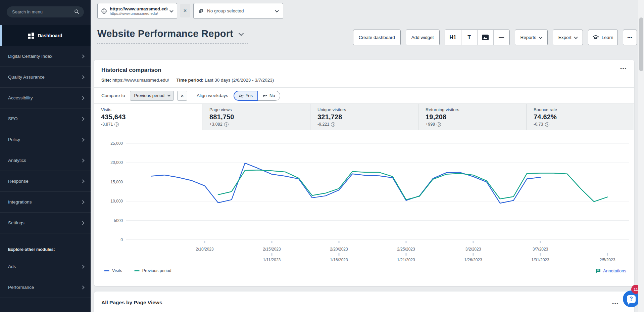  What do you see at coordinates (540, 260) in the screenshot?
I see `svg-text: 1/31/2023` at bounding box center [540, 260].